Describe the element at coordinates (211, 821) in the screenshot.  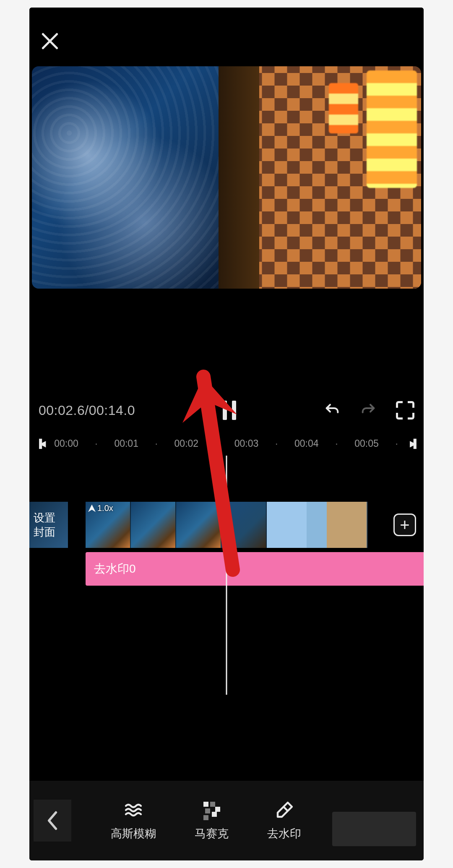
I see `mosaic-tool: 马赛克` at that location.